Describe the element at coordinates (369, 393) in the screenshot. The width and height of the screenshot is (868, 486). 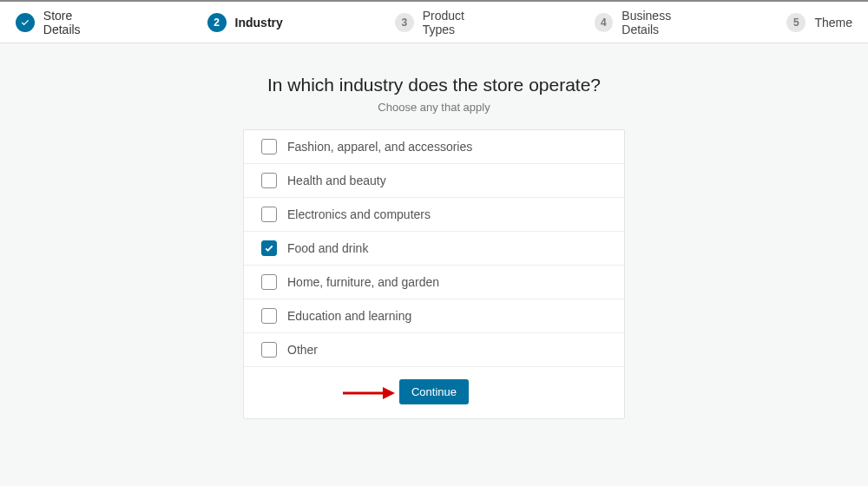
I see `arrow-annotation-icon` at that location.